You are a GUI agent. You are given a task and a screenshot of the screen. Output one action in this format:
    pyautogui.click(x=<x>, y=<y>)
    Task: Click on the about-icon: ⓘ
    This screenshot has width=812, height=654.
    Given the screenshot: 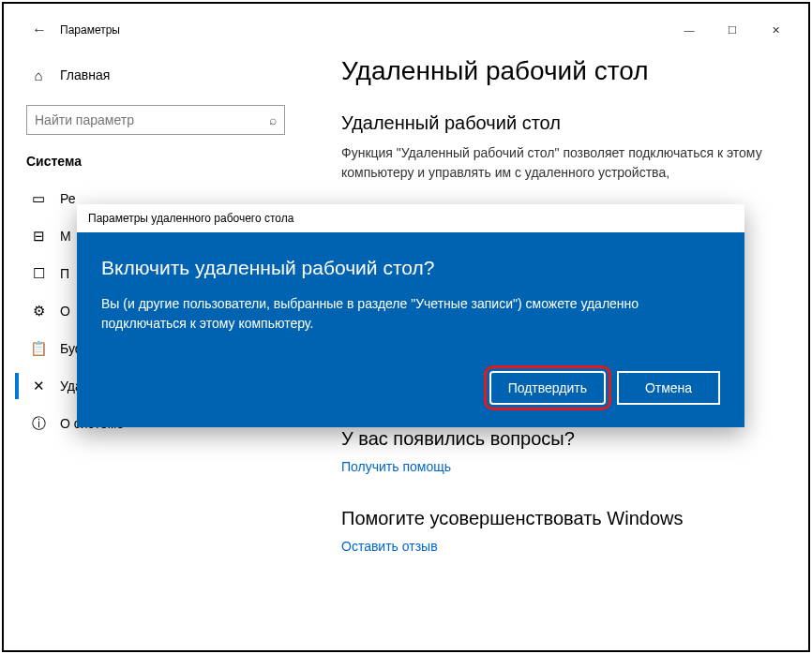 What is the action you would take?
    pyautogui.click(x=38, y=424)
    